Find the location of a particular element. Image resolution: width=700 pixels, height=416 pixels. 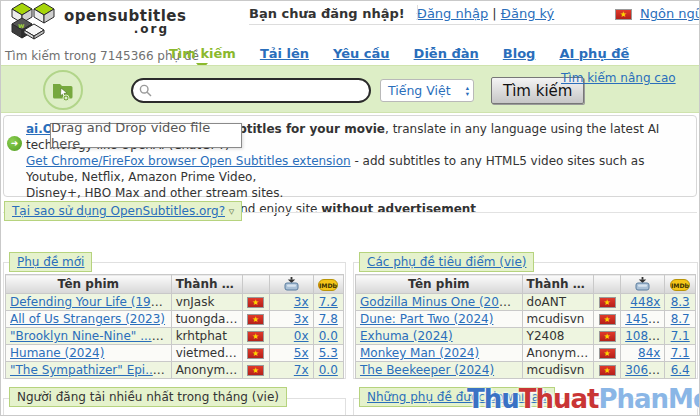

rating-cell: 8.7 is located at coordinates (680, 320).